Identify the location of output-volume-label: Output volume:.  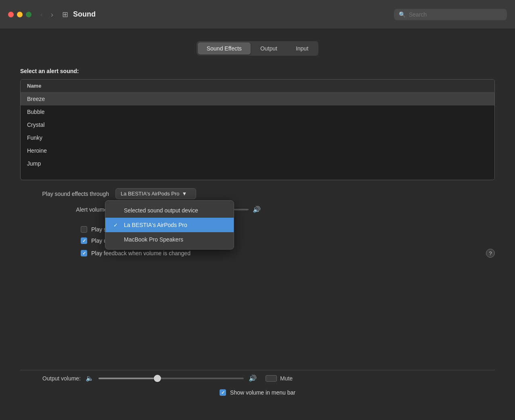
(50, 378).